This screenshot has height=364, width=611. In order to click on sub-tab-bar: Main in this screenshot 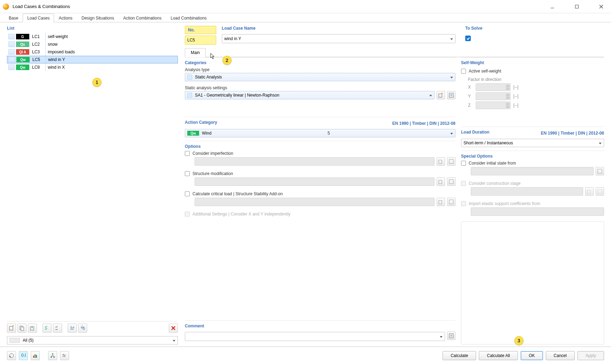, I will do `click(394, 53)`.